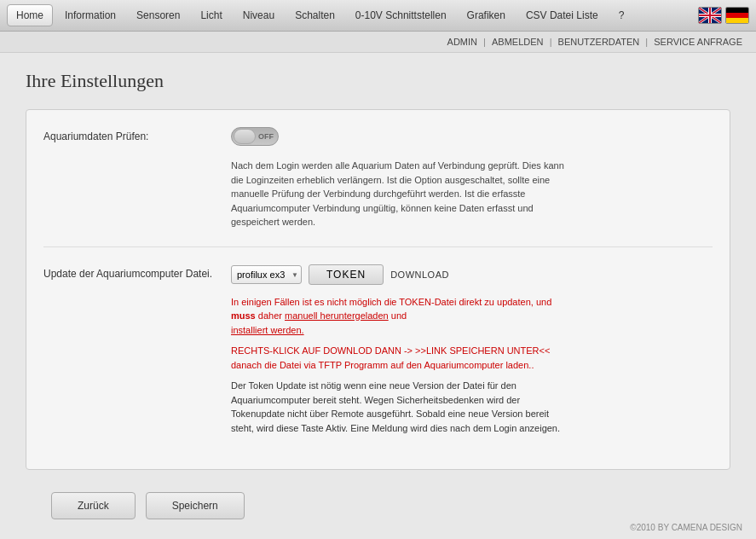 This screenshot has width=756, height=539. What do you see at coordinates (30, 15) in the screenshot?
I see `nav-item-home: Home` at bounding box center [30, 15].